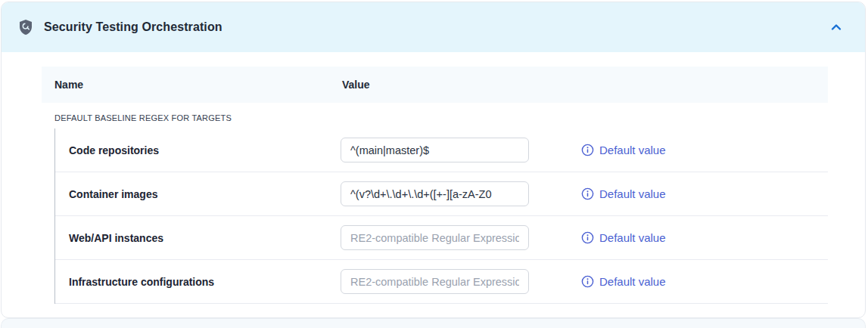 This screenshot has width=868, height=328. Describe the element at coordinates (434, 150) in the screenshot. I see `regex-input-code-repositories` at that location.